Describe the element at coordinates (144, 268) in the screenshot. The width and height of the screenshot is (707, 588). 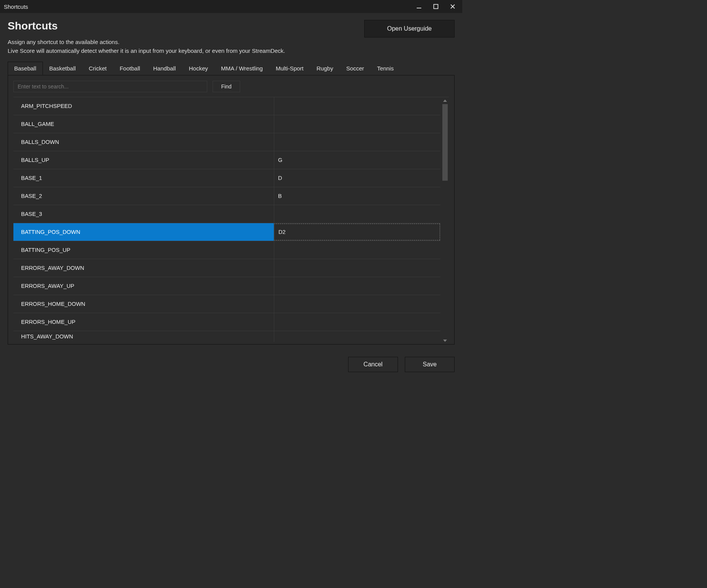
I see `action-name: ERRORS_AWAY_DOWN` at that location.